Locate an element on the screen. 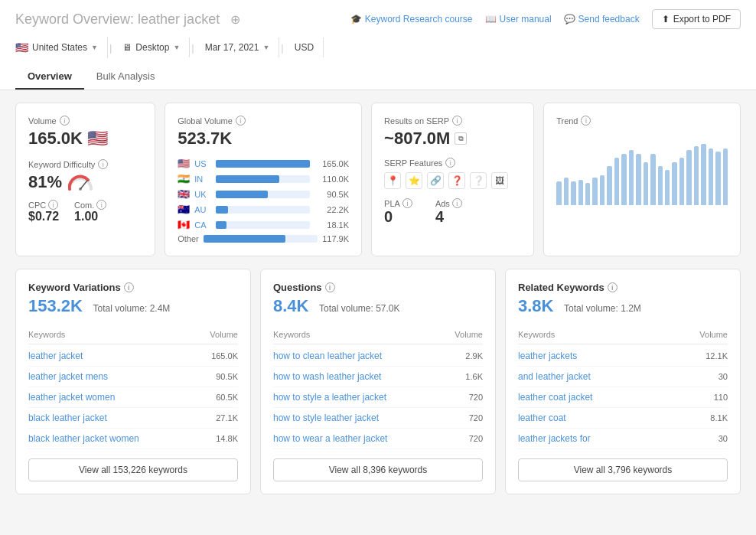  keyword-volume: 14.8K is located at coordinates (226, 439).